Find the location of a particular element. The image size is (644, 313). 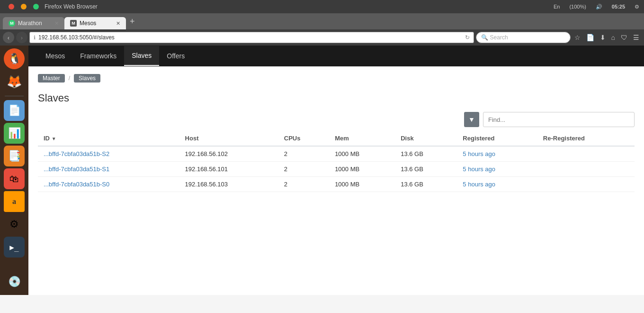

ubuntu-icon: 🐧 is located at coordinates (14, 59).